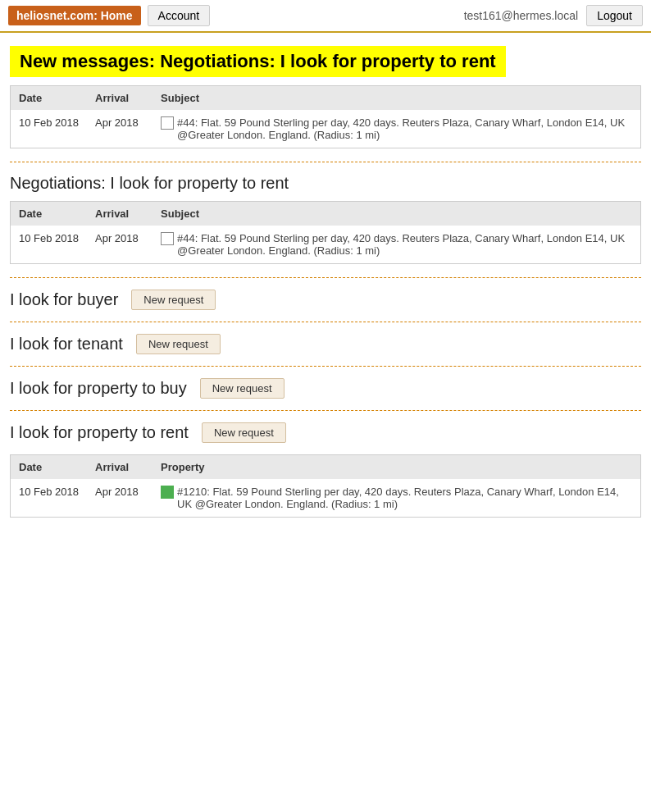  I want to click on rent-title: I look for property to rent, so click(99, 433).